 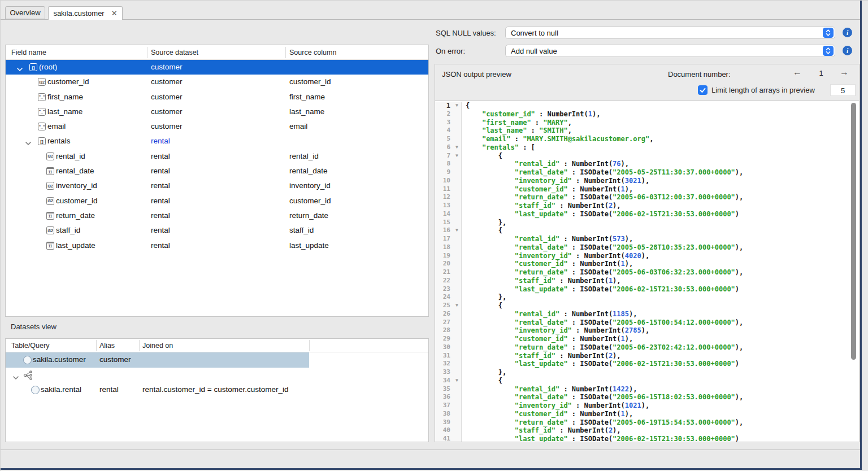 What do you see at coordinates (647, 323) in the screenshot?
I see `code-line: 27 "rental_date" : ISODate("2005-06-15T0…` at bounding box center [647, 323].